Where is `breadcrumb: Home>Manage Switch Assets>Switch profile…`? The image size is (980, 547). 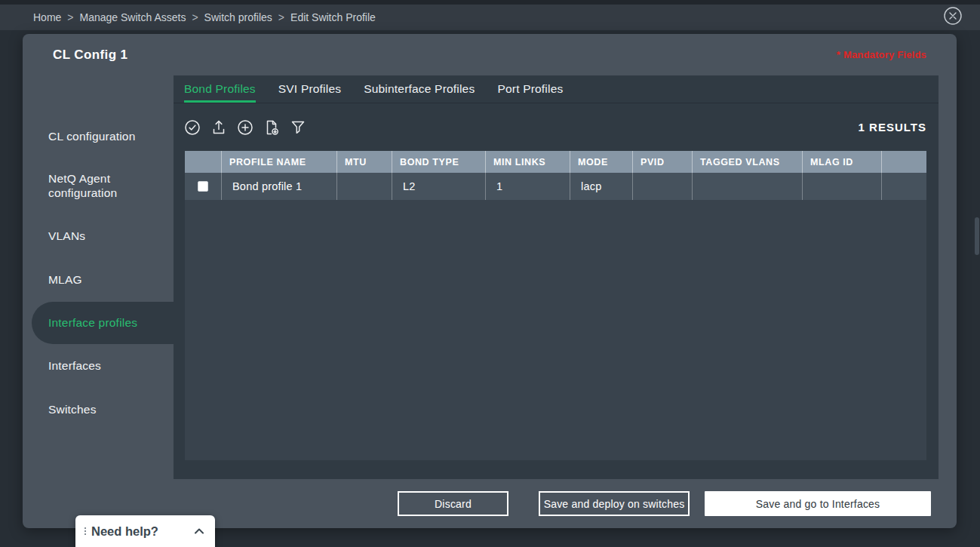
breadcrumb: Home>Manage Switch Assets>Switch profile… is located at coordinates (204, 17).